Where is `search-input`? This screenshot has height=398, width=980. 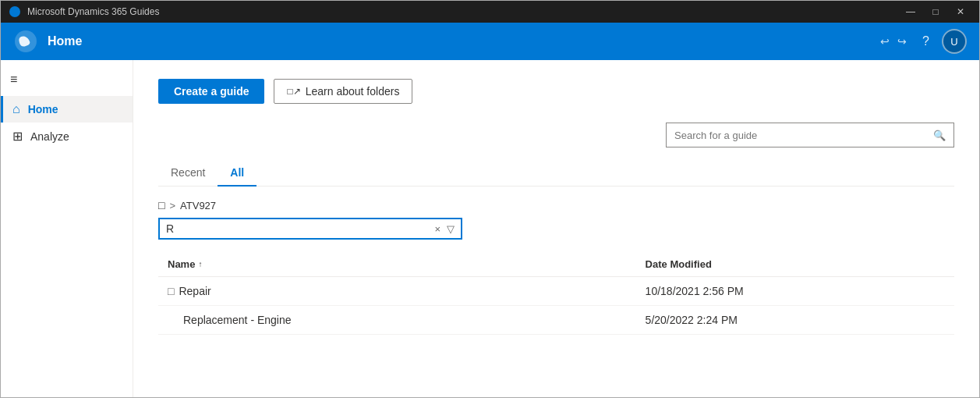
search-input is located at coordinates (801, 136).